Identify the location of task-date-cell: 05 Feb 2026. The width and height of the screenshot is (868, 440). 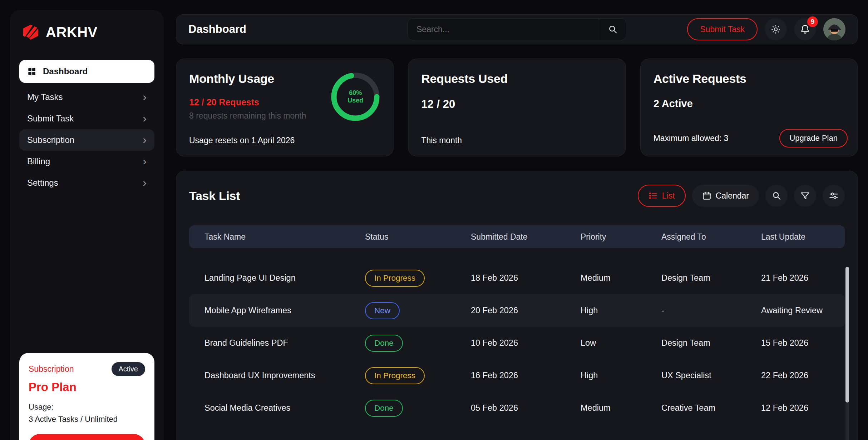
(526, 408).